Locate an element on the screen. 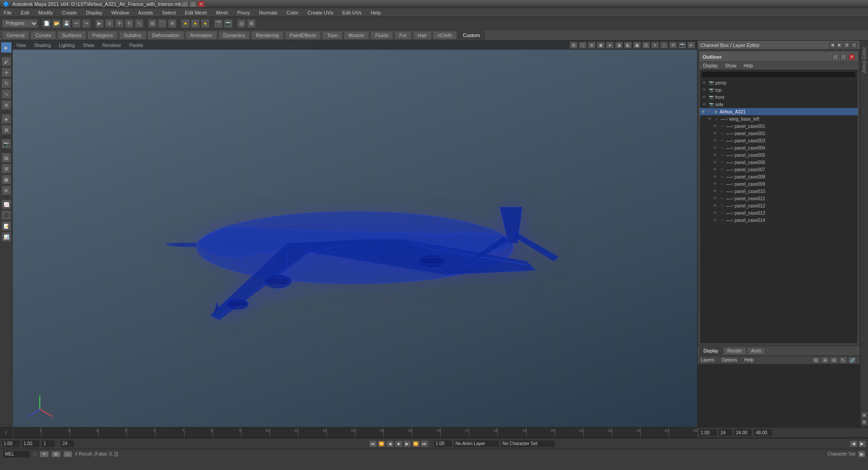  menu-display: Display is located at coordinates (94, 13).